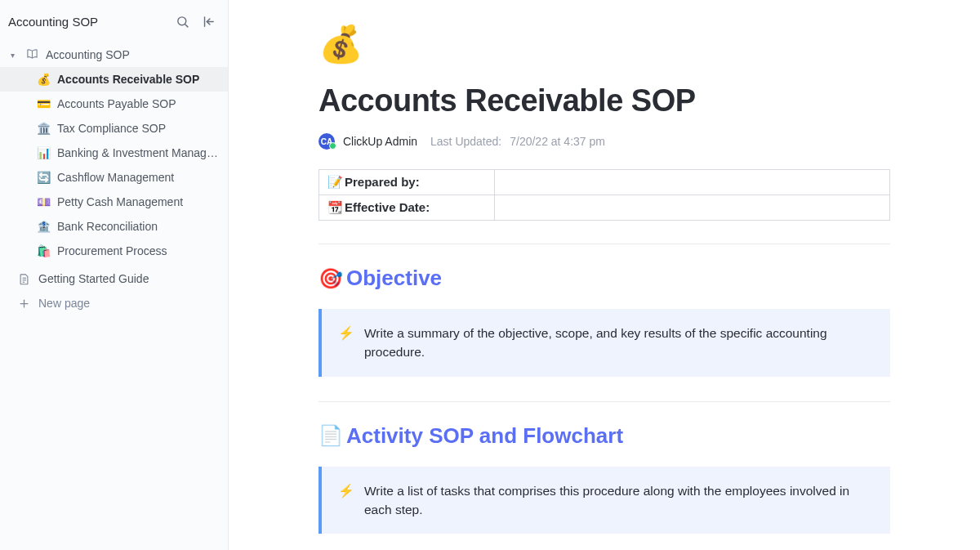  I want to click on sidebar-item-label: Bank Reconciliation, so click(139, 226).